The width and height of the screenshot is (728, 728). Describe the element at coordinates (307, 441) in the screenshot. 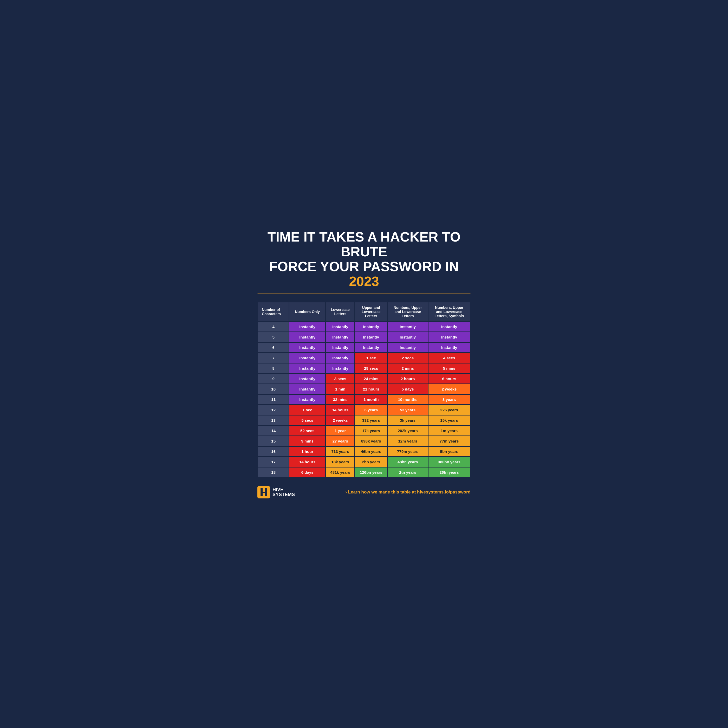

I see `data-cell: 9 mins` at that location.